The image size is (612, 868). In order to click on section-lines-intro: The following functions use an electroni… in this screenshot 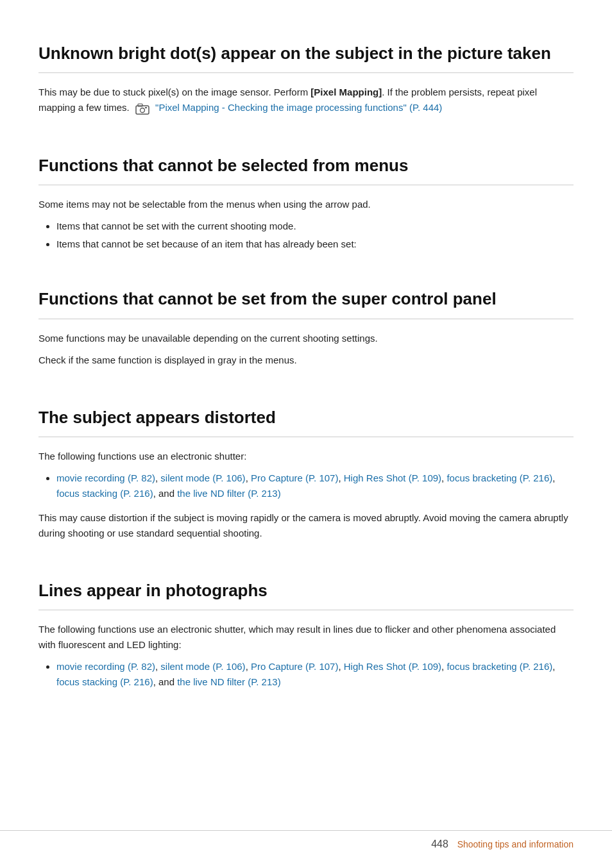, I will do `click(306, 637)`.